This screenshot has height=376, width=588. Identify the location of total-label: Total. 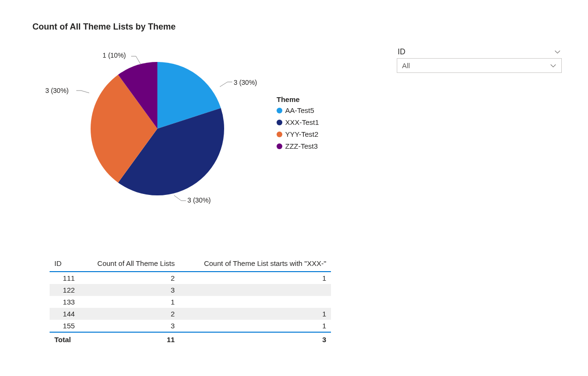
(65, 339).